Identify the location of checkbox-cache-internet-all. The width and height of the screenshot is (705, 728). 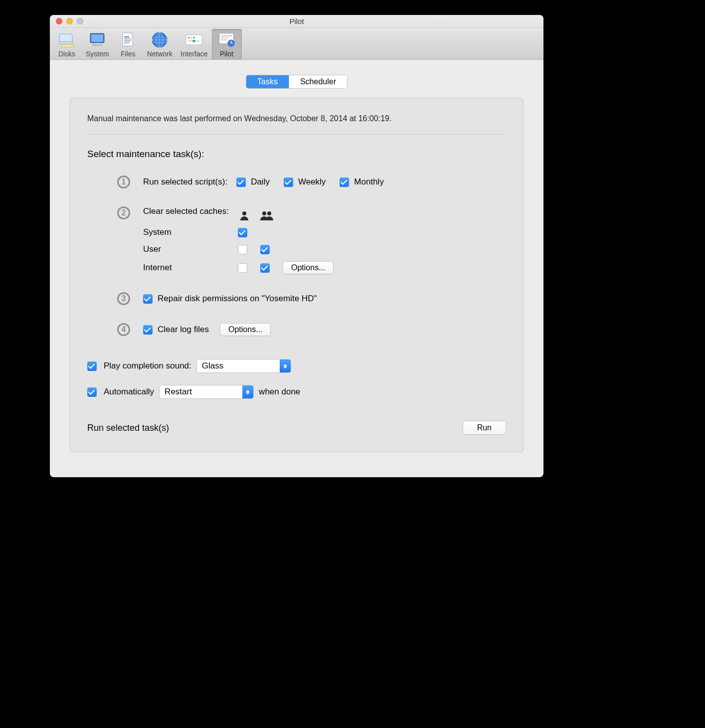
(265, 268).